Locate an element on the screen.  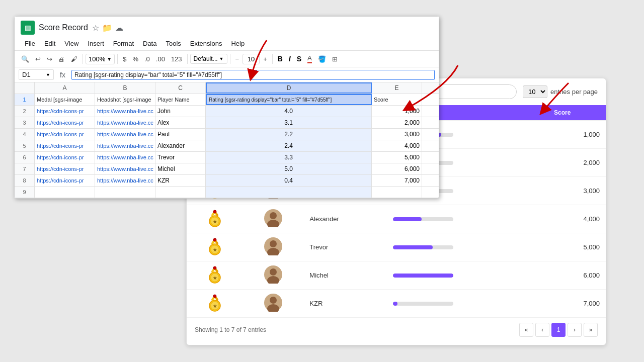
cell-c6: Trevor is located at coordinates (181, 157).